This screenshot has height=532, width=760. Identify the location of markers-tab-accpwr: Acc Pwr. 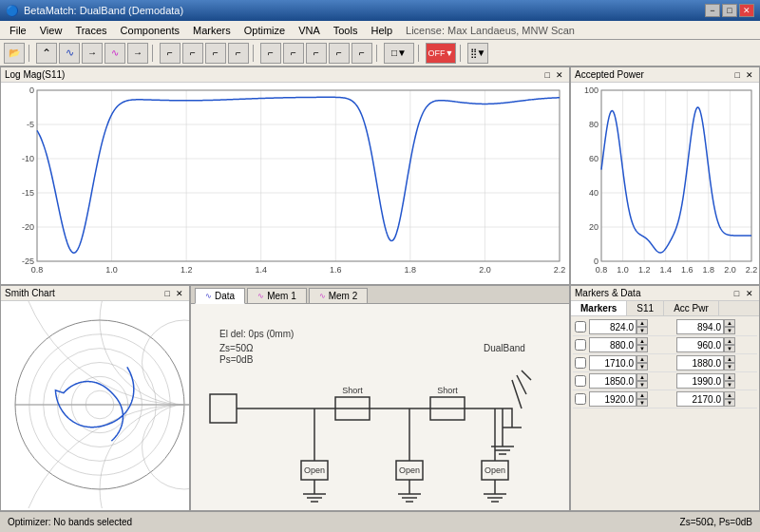
(692, 308).